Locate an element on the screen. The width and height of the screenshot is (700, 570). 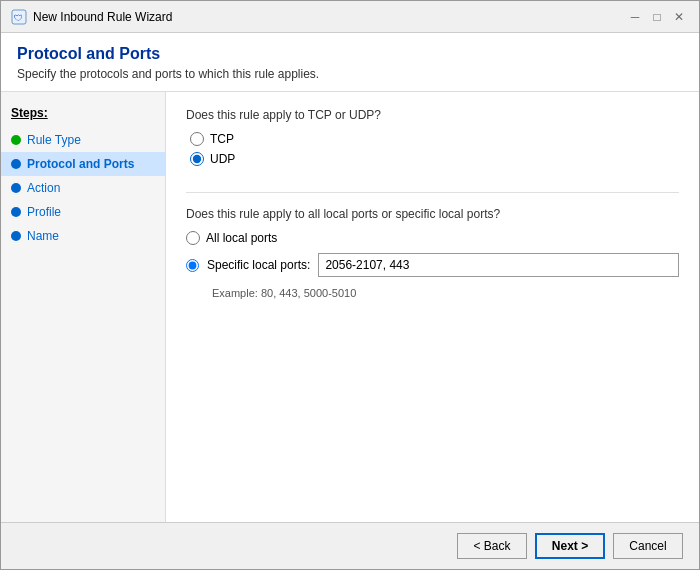
tcp-radio is located at coordinates (197, 139).